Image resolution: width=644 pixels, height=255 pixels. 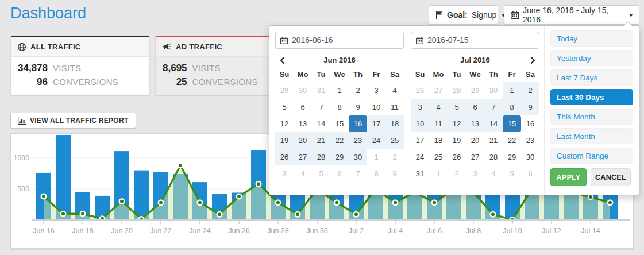 I want to click on start-date-input: 2016-06-16, so click(x=340, y=40).